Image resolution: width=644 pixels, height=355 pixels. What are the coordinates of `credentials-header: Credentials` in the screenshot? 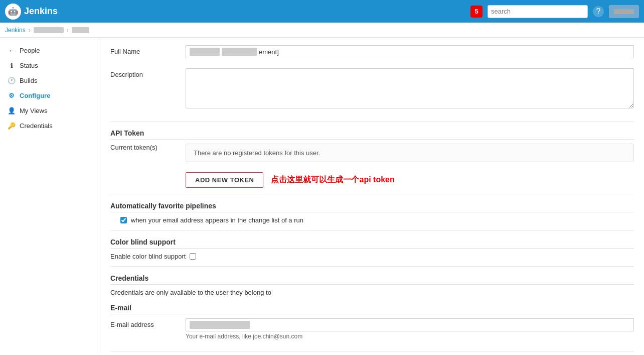 It's located at (372, 279).